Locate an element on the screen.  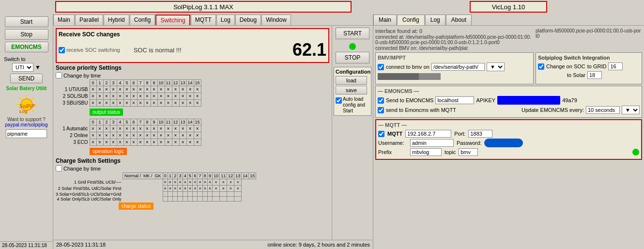
right-tabs: Main Config Log About is located at coordinates (508, 19).